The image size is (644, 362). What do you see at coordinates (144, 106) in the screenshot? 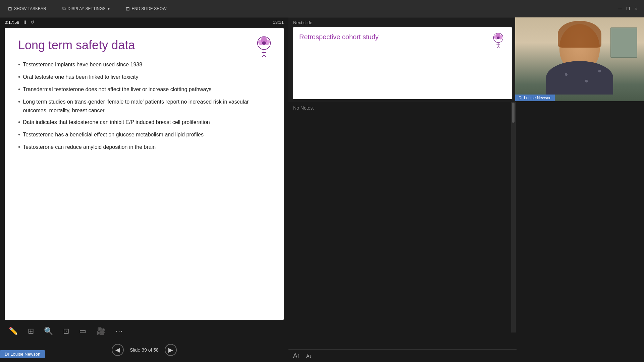
I see `slide-bullet-item: •Long term studies on trans-gender 'fema…` at bounding box center [144, 106].